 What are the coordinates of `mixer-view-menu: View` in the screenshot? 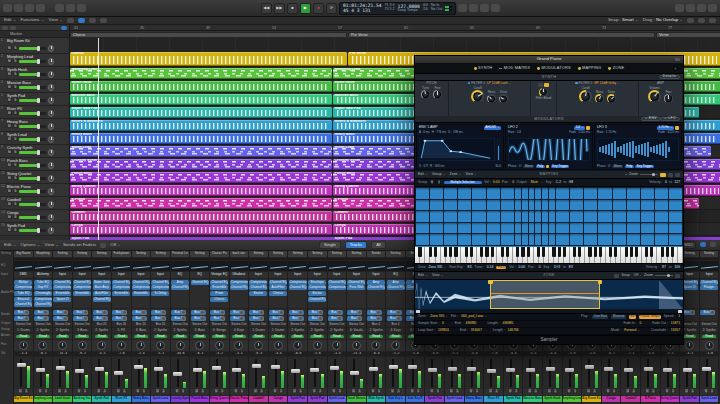 It's located at (52, 246).